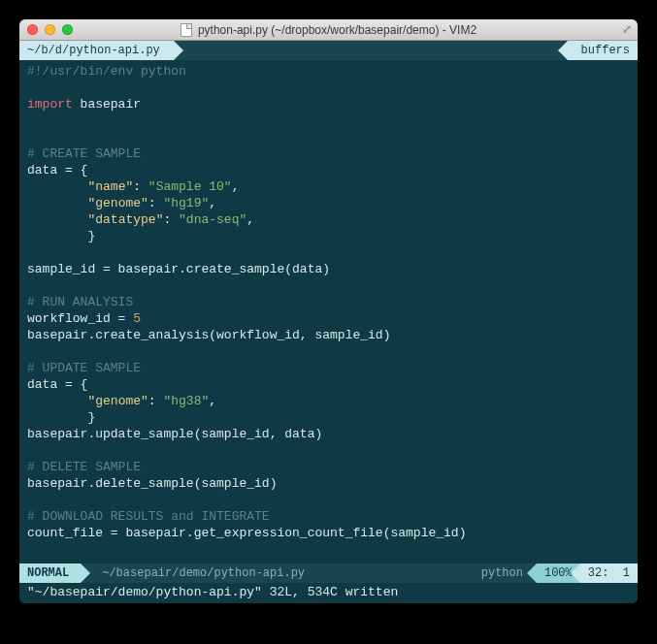  I want to click on status-bar: NORMAL ~/basepair/demo/python-api.py pyt…, so click(328, 573).